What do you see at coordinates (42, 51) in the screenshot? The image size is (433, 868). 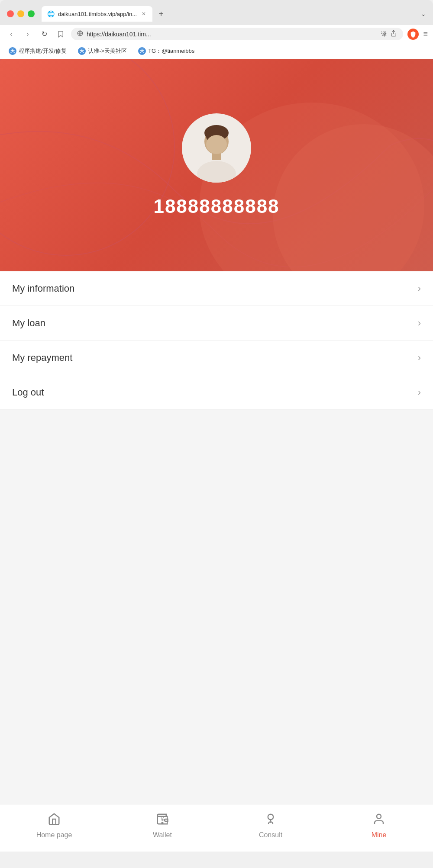 I see `bookmark-label-0: 程序搭建/开发/修复` at bounding box center [42, 51].